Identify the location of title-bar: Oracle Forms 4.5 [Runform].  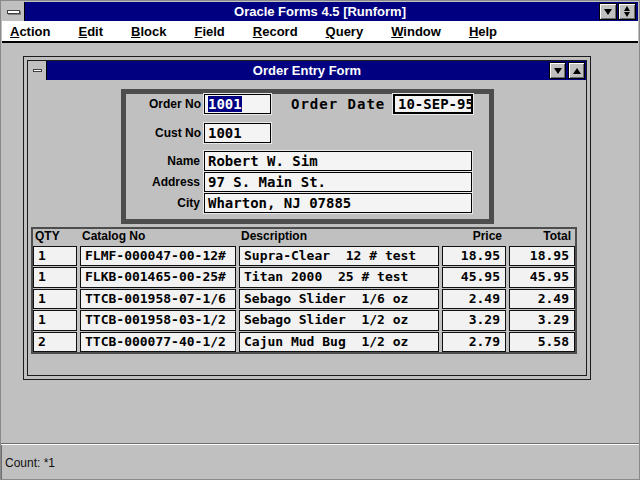
(320, 12).